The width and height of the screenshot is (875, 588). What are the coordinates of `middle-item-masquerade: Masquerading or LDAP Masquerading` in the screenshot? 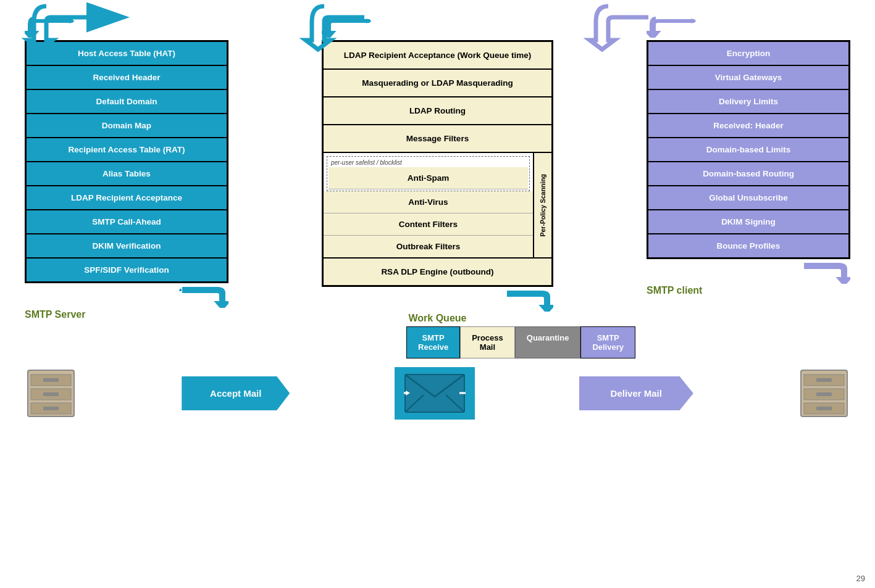 It's located at (437, 84).